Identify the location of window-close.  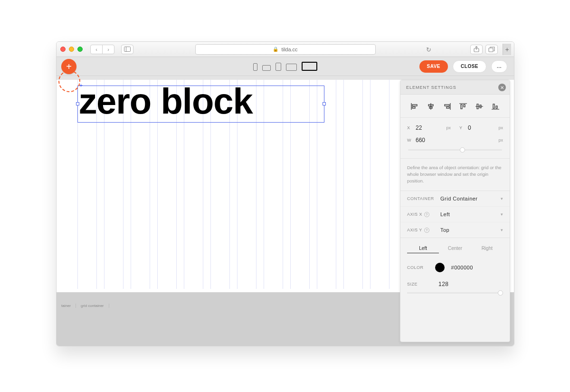
(63, 49).